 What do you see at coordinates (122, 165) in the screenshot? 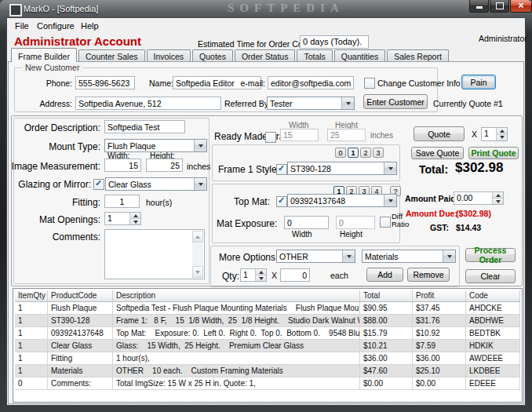
I see `image-width-input` at bounding box center [122, 165].